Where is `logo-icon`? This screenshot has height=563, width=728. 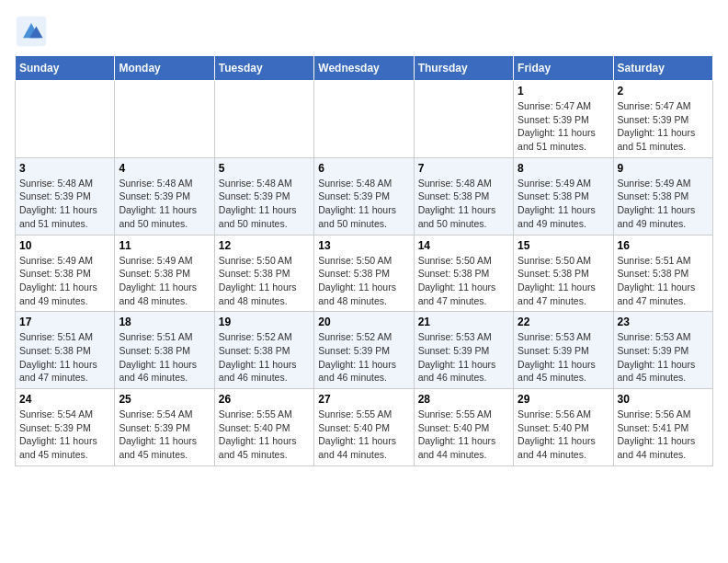
logo-icon is located at coordinates (31, 31).